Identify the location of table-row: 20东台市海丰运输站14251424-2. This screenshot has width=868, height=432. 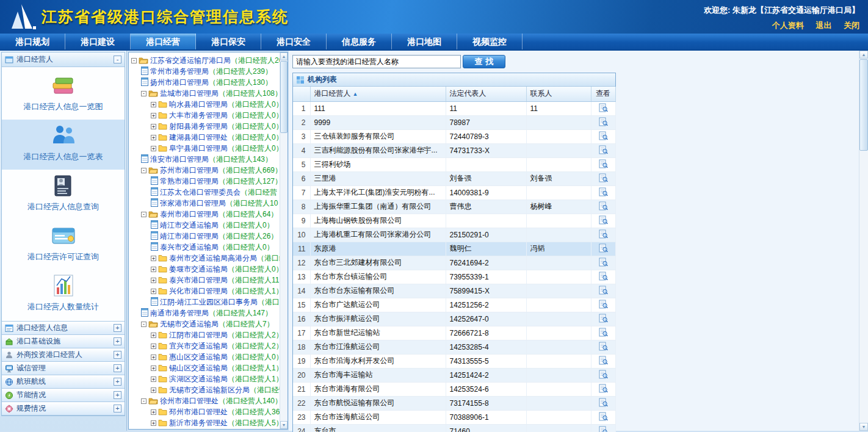
(454, 375).